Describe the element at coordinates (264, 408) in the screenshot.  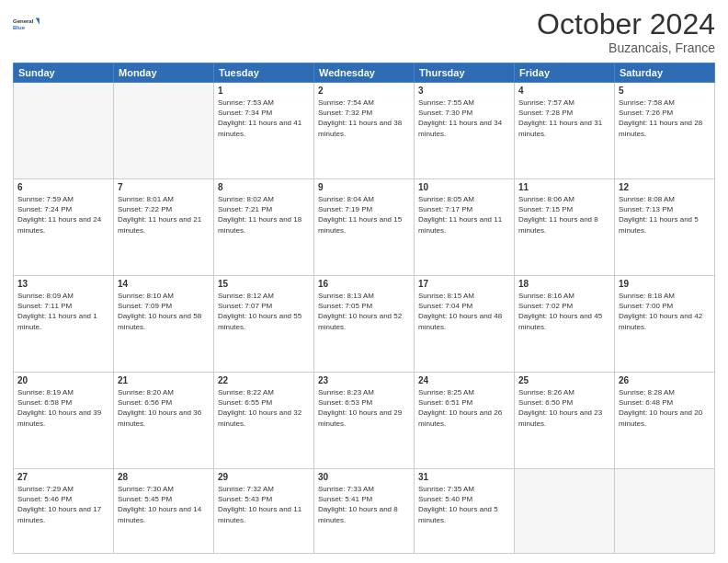
I see `day-info: Sunrise: 8:22 AM Sunset: 6:55 PM Dayligh…` at that location.